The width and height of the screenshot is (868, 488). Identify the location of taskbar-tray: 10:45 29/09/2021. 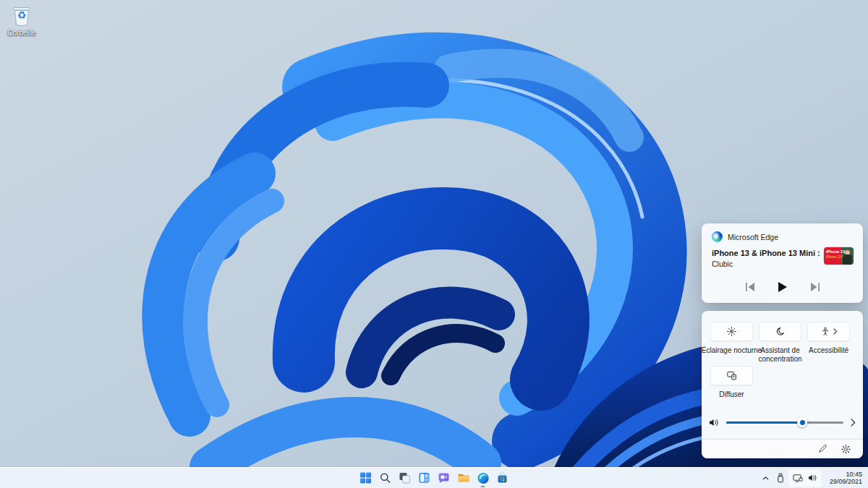
(812, 478).